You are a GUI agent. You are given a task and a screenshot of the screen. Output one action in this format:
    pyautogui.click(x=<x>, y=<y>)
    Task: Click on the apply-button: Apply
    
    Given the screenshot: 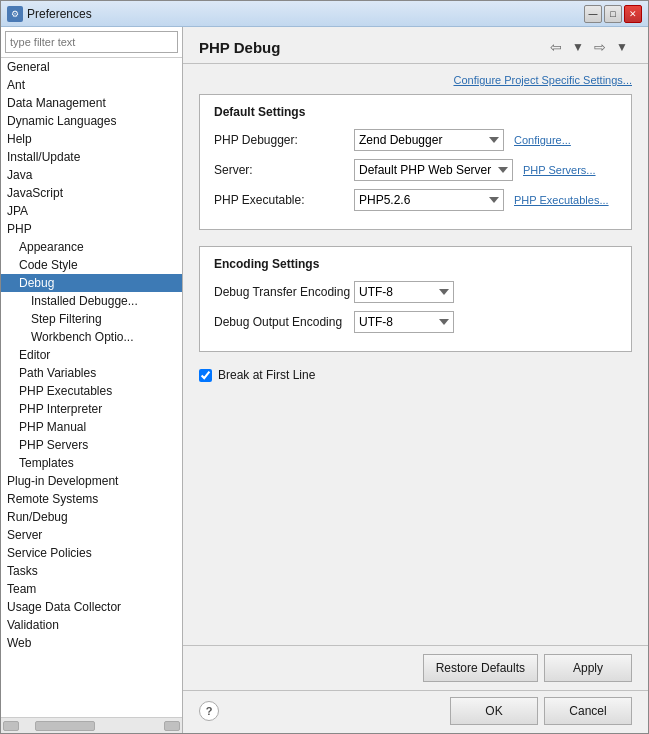 What is the action you would take?
    pyautogui.click(x=588, y=668)
    